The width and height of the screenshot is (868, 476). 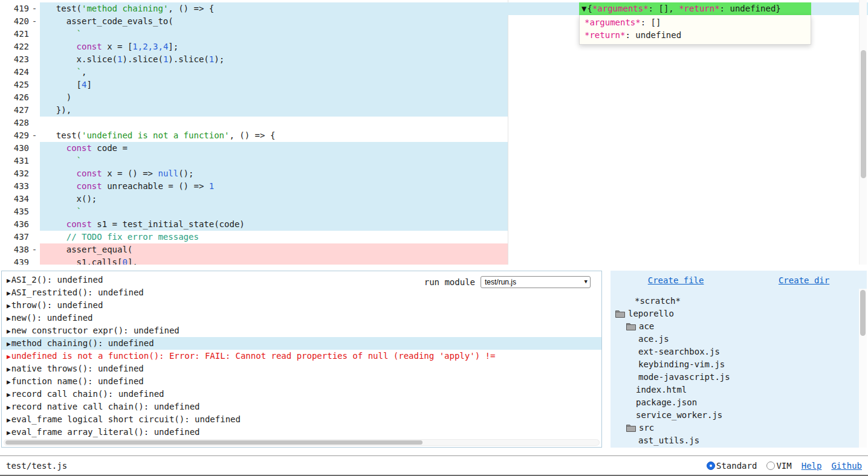 I want to click on test-result-text: method chaining(): undefined, so click(x=83, y=343).